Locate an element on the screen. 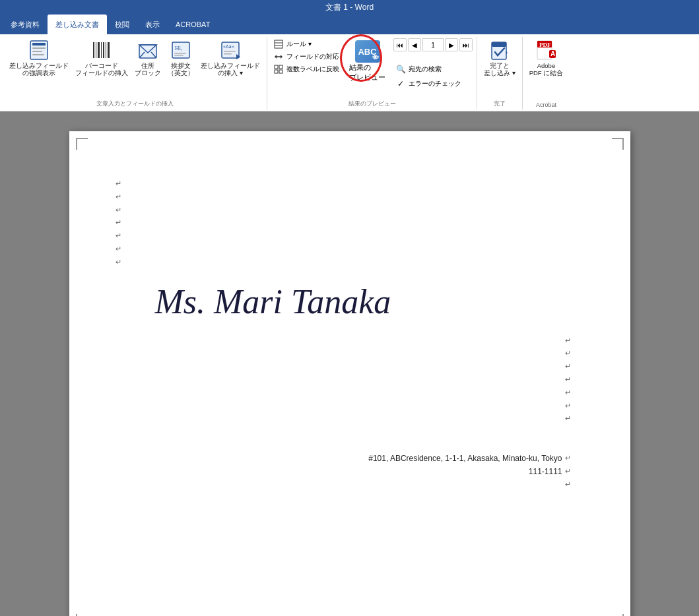  preview-items-row: ルール ▾ フィールドの対応 is located at coordinates (372, 73).